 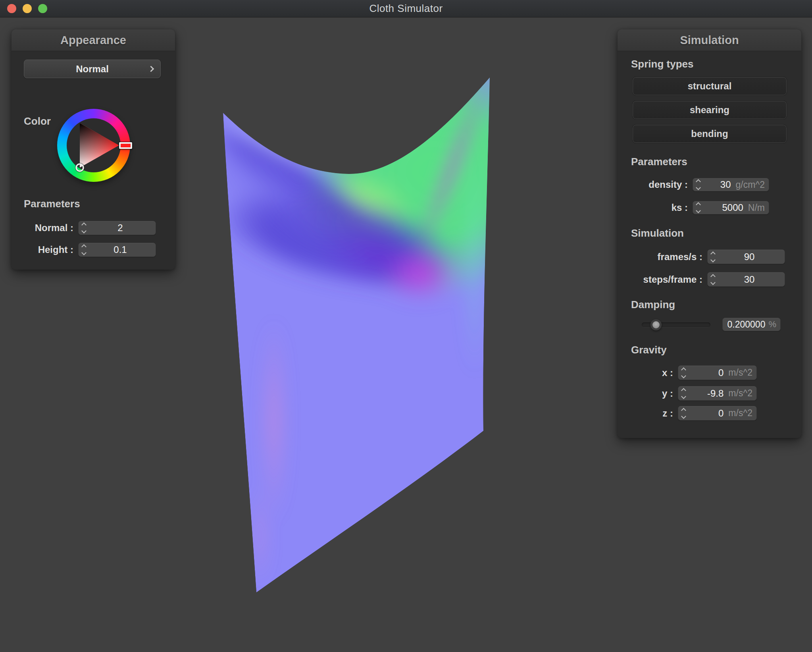 What do you see at coordinates (406, 9) in the screenshot?
I see `title-bar: Cloth Simulator` at bounding box center [406, 9].